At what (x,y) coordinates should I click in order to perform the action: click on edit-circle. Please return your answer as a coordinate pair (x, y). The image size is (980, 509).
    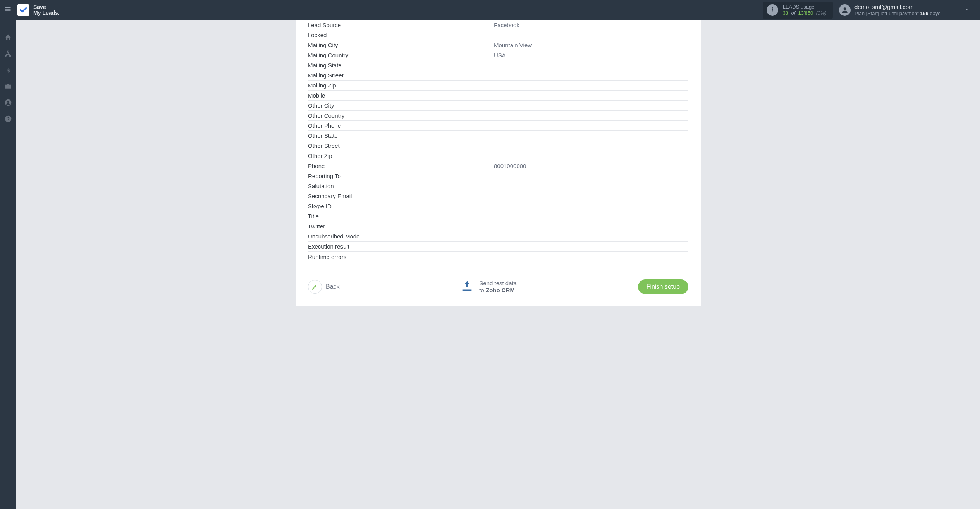
    Looking at the image, I should click on (315, 287).